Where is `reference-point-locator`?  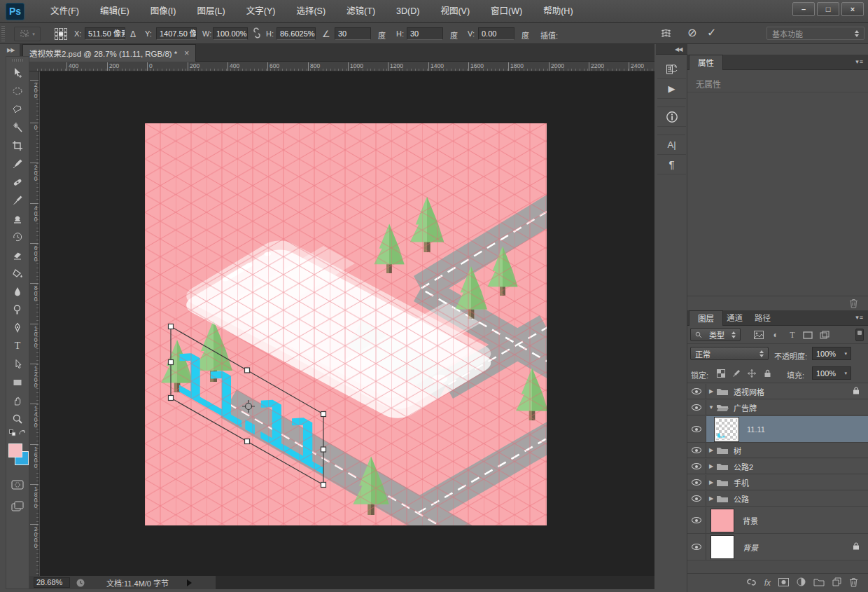
reference-point-locator is located at coordinates (61, 34).